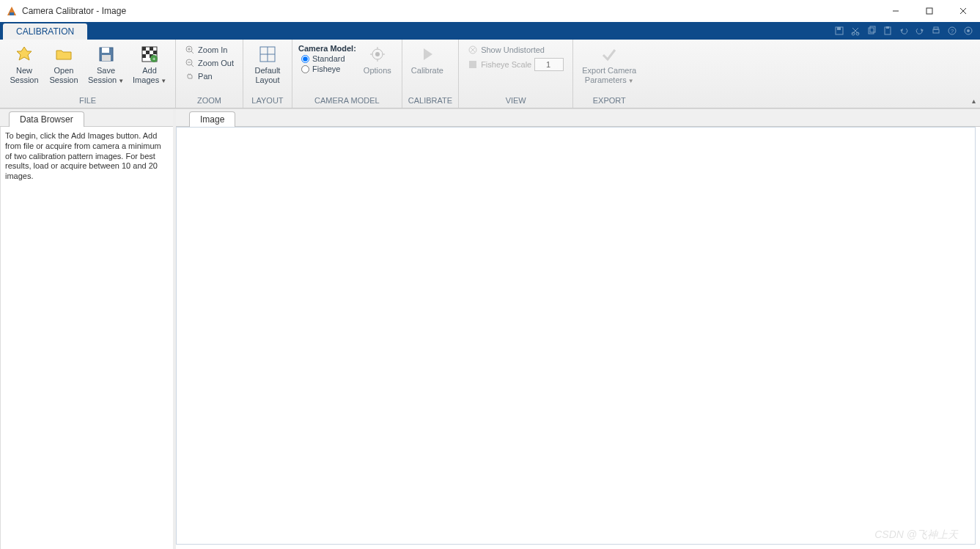 The height and width of the screenshot is (549, 980). What do you see at coordinates (609, 54) in the screenshot?
I see `check-icon` at bounding box center [609, 54].